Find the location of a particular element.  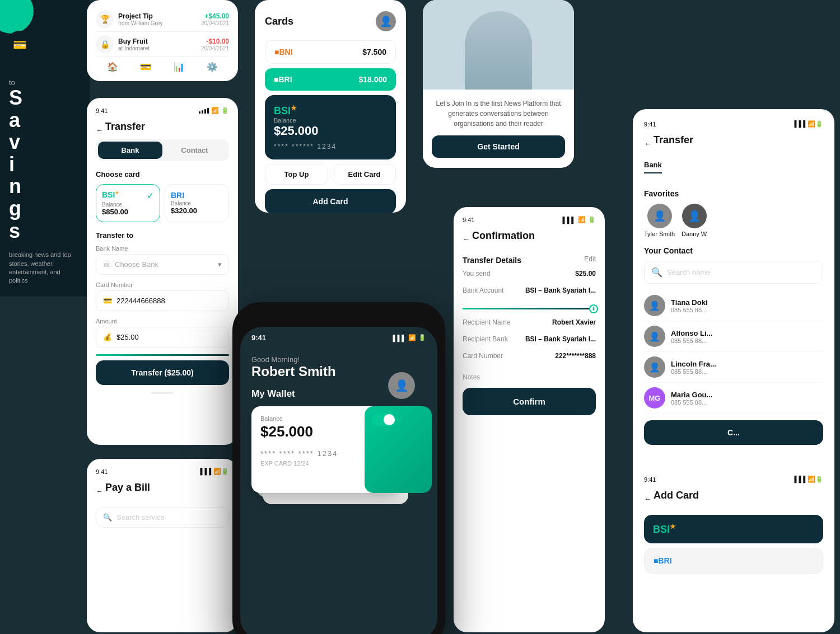

bri-amount: $18.000 is located at coordinates (373, 79).